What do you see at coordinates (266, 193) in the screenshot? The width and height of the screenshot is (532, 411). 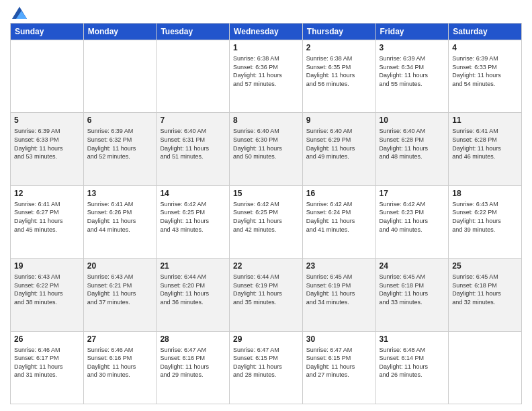 I see `day-number: 15` at bounding box center [266, 193].